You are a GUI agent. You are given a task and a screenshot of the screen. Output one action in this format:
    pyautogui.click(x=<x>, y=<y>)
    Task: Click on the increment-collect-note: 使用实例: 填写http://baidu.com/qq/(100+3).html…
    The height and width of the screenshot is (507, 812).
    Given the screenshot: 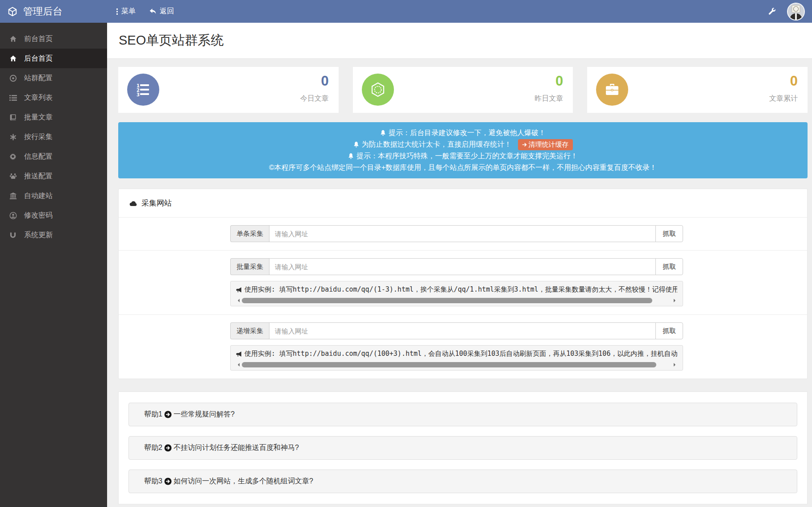 What is the action you would take?
    pyautogui.click(x=457, y=358)
    